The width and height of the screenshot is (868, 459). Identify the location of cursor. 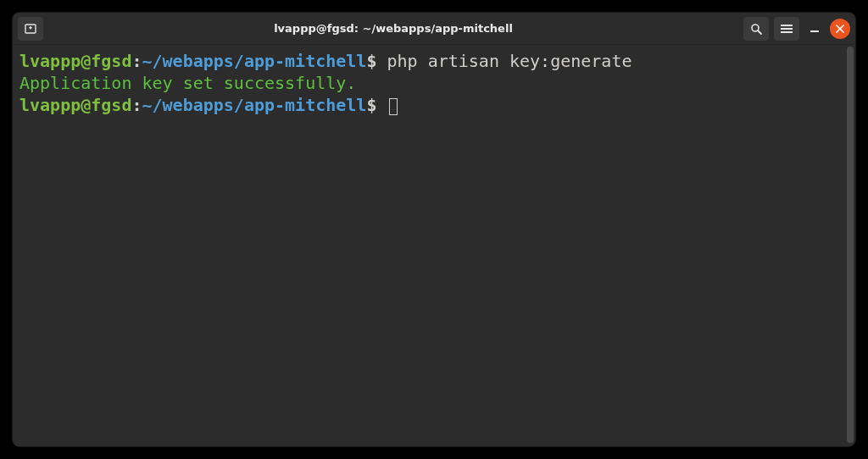
(393, 107).